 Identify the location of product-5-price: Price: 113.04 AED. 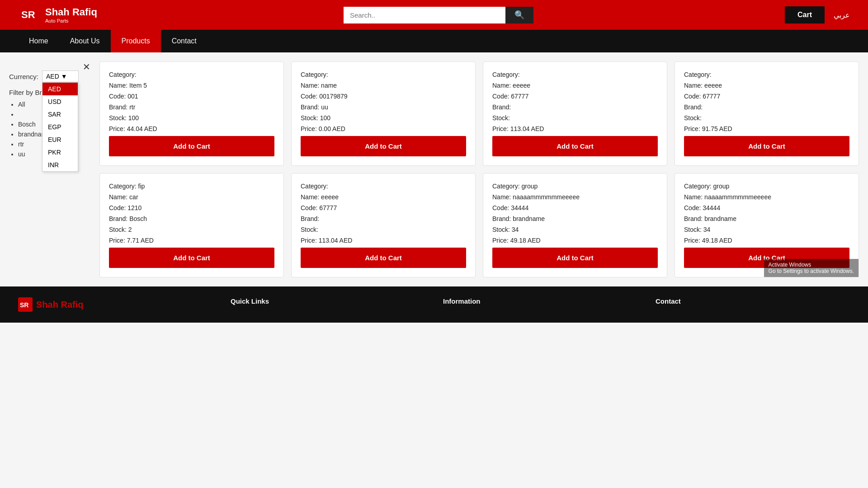
(383, 240).